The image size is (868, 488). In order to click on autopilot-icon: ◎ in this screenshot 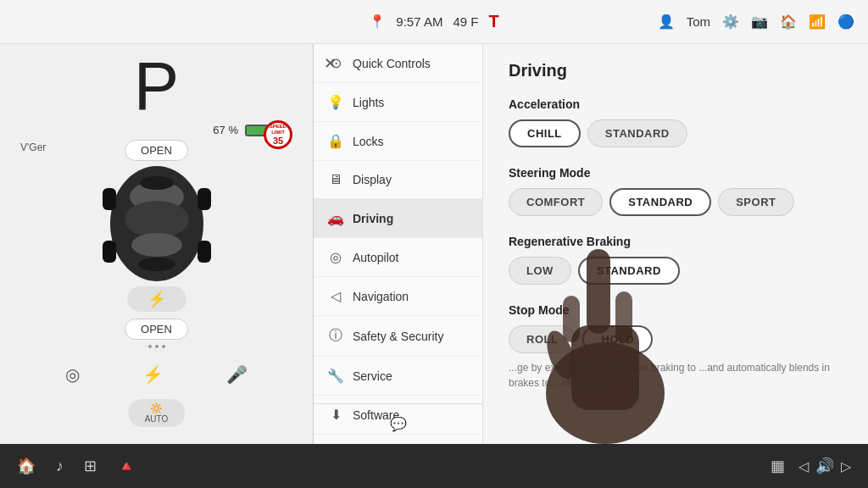, I will do `click(336, 258)`.